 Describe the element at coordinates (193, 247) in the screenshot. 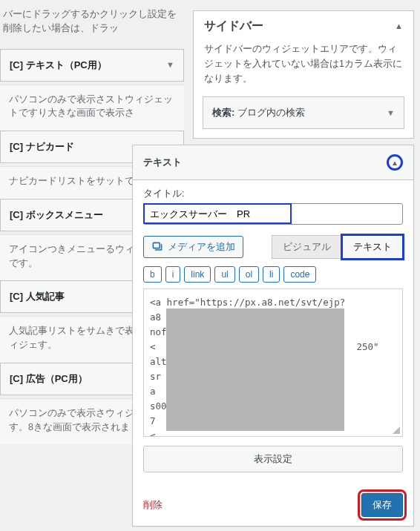

I see `add-media-button: メディアを追加` at that location.